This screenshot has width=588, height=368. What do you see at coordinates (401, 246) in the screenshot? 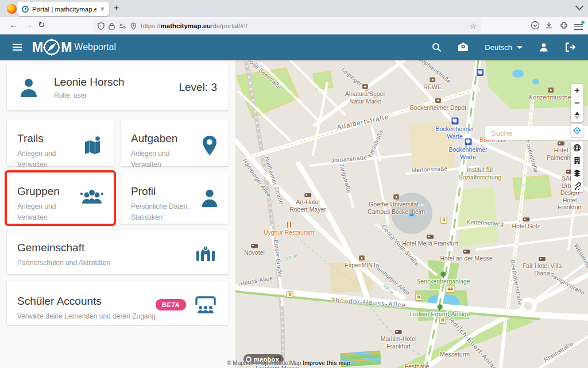
I see `map-label: Georg-Voigt-Straße` at bounding box center [401, 246].